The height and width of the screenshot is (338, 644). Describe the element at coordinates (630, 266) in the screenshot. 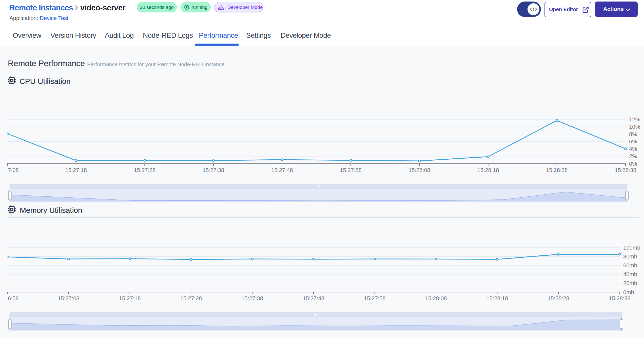

I see `svg-text: 60mb` at that location.